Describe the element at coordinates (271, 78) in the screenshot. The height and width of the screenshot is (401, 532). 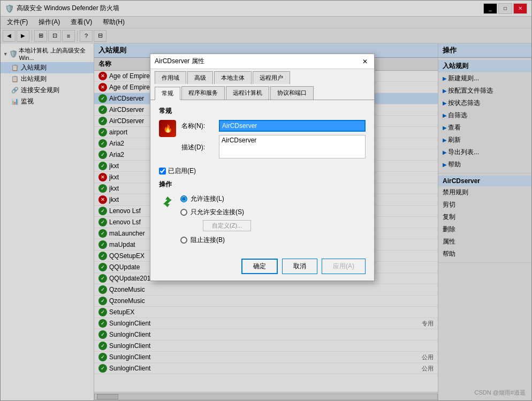
I see `tab-remote-user: 远程用户` at that location.